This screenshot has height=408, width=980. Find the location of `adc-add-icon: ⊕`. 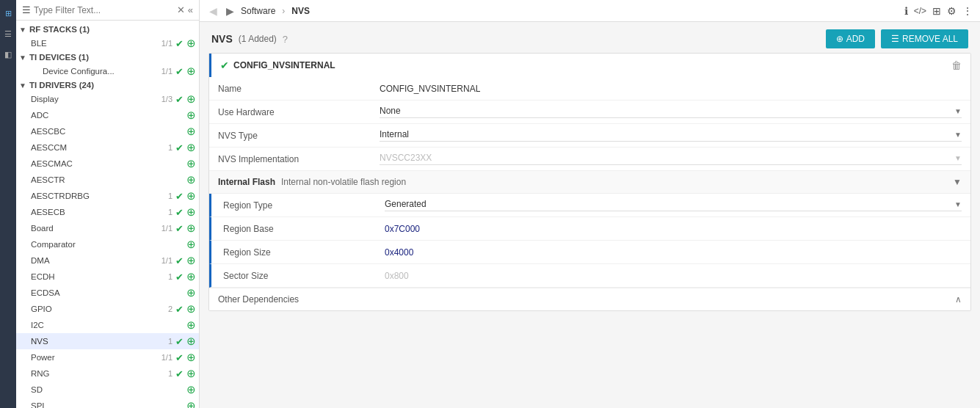

adc-add-icon: ⊕ is located at coordinates (191, 115).